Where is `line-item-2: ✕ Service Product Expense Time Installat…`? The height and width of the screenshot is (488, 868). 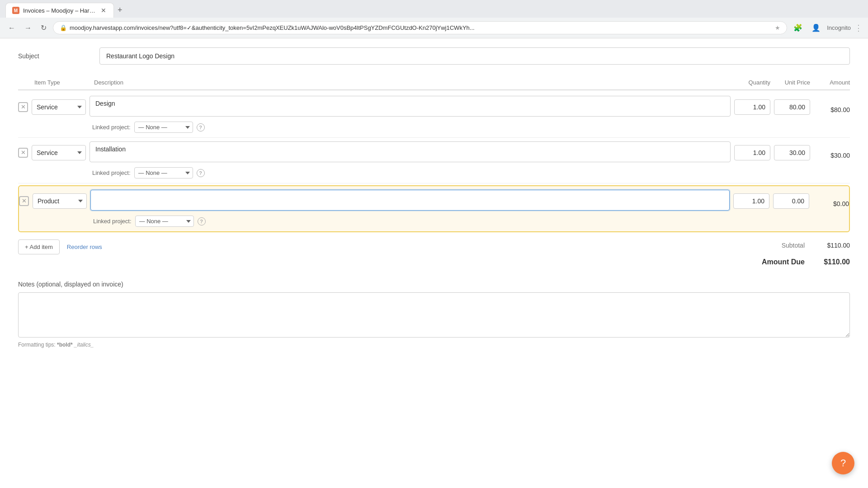 line-item-2: ✕ Service Product Expense Time Installat… is located at coordinates (434, 161).